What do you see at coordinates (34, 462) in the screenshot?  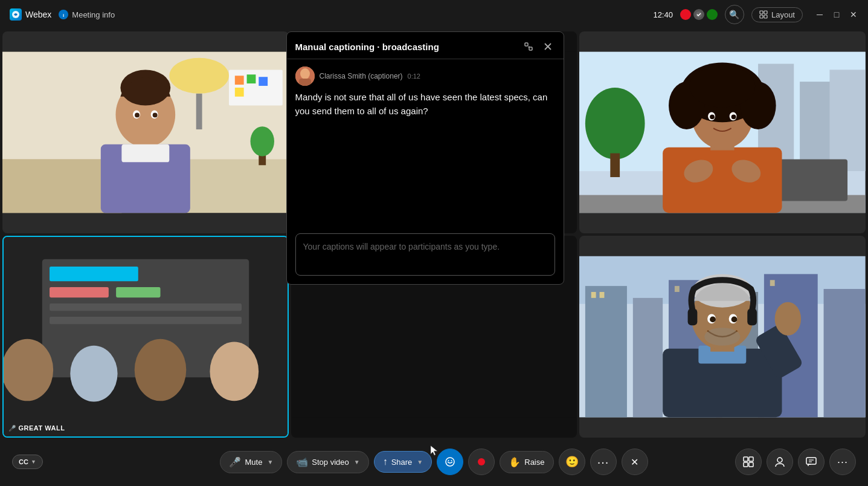 I see `cc-chevron-icon: ▼` at bounding box center [34, 462].